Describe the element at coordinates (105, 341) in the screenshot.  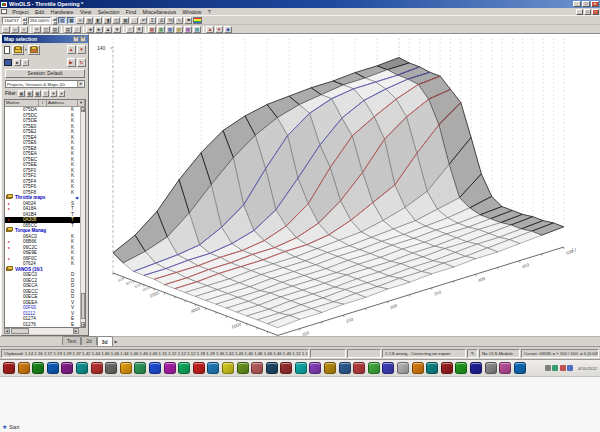
I see `tab-3d: 3d` at that location.